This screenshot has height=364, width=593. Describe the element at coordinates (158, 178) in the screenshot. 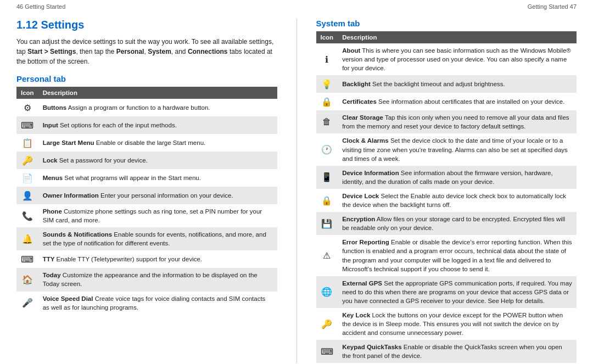

I see `personal-row-desc: Menus Set what programs will appear in t…` at that location.